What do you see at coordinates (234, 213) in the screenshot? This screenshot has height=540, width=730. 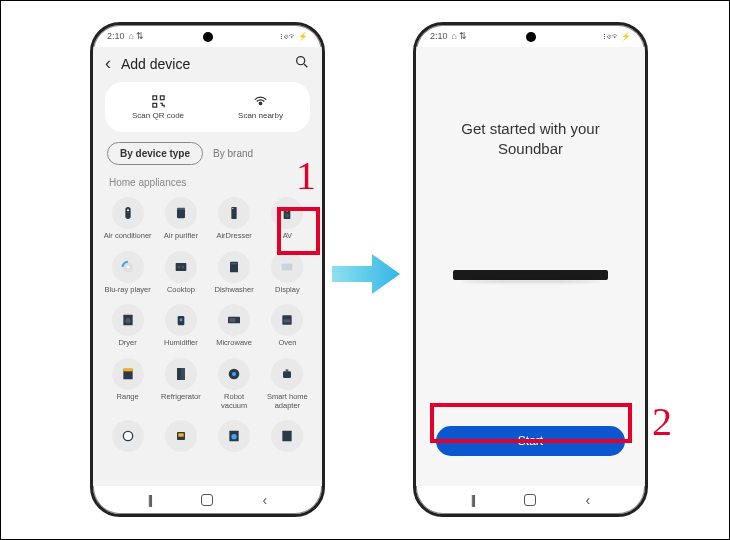 I see `airdresser-icon` at bounding box center [234, 213].